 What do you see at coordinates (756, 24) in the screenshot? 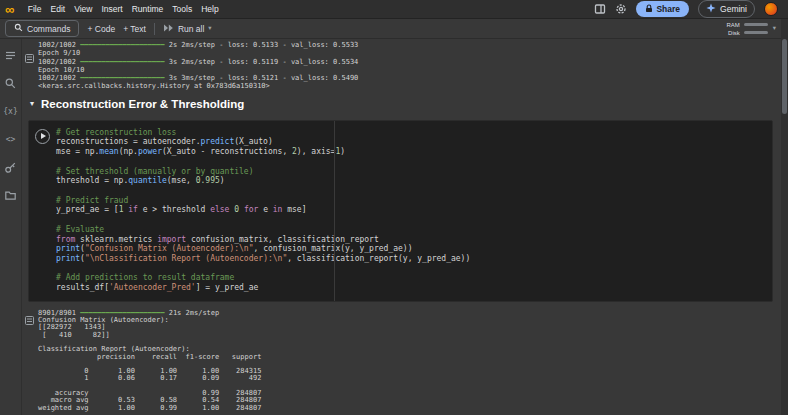
I see `ram-usage-bar` at bounding box center [756, 24].